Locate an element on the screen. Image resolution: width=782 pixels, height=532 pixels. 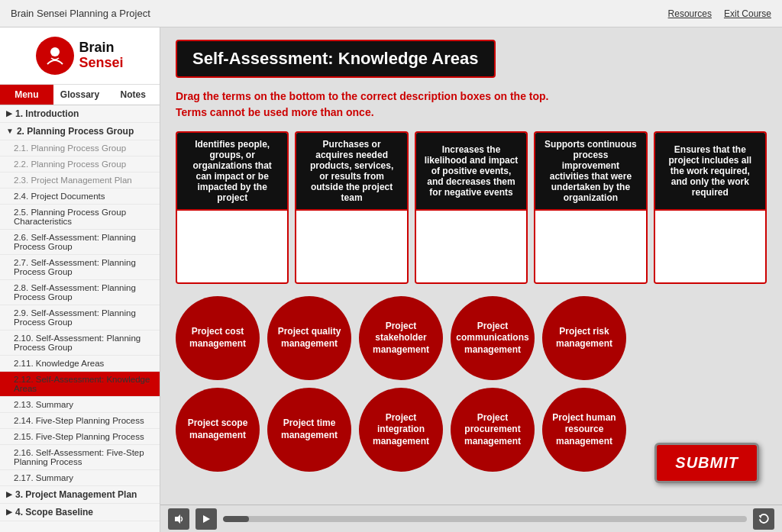
exit-course-link: Exit Course is located at coordinates (748, 14).